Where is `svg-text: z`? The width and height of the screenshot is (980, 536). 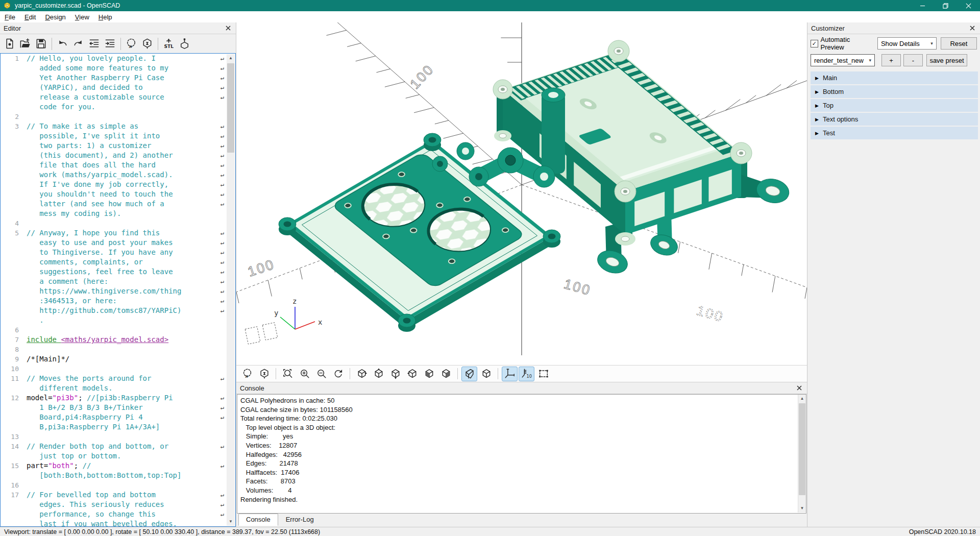 svg-text: z is located at coordinates (295, 301).